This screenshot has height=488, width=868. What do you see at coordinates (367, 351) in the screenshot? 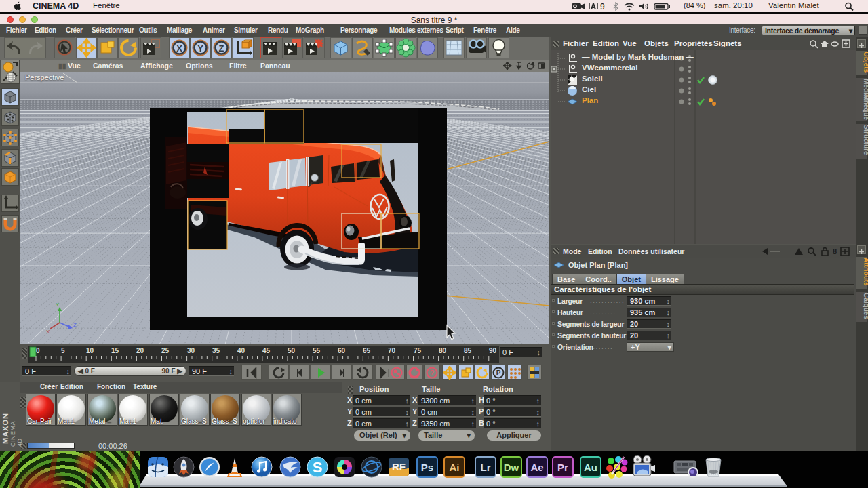
I see `svg-text: 65` at bounding box center [367, 351].